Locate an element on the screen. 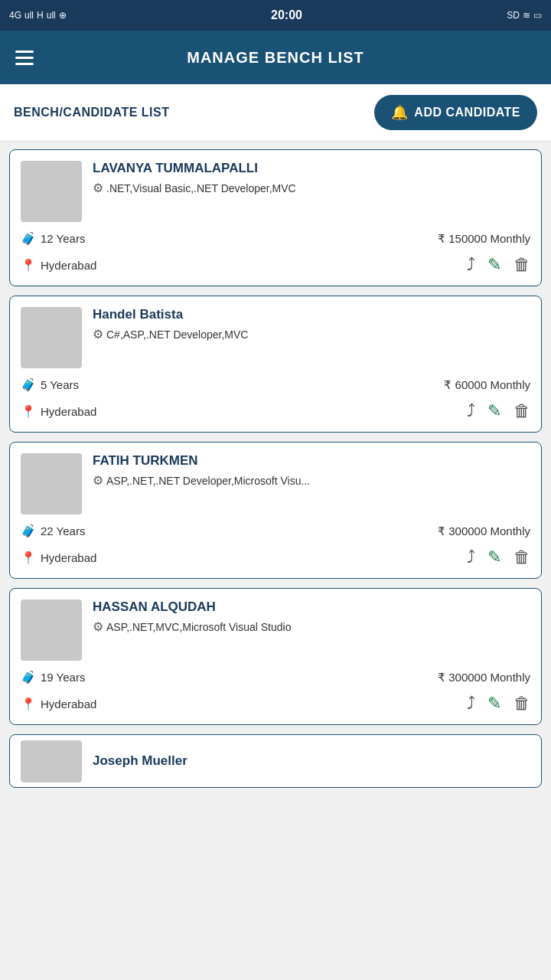 Image resolution: width=551 pixels, height=980 pixels. candidate-skills: ⚙ ASP,.NET,.NET Developer,Microsoft Visu… is located at coordinates (311, 481).